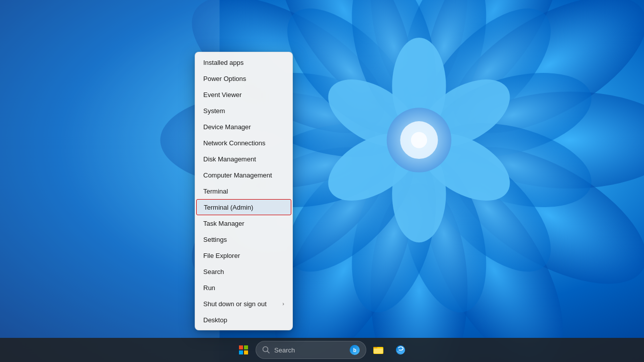  Describe the element at coordinates (244, 255) in the screenshot. I see `menu-item-file-explorer: File Explorer` at that location.